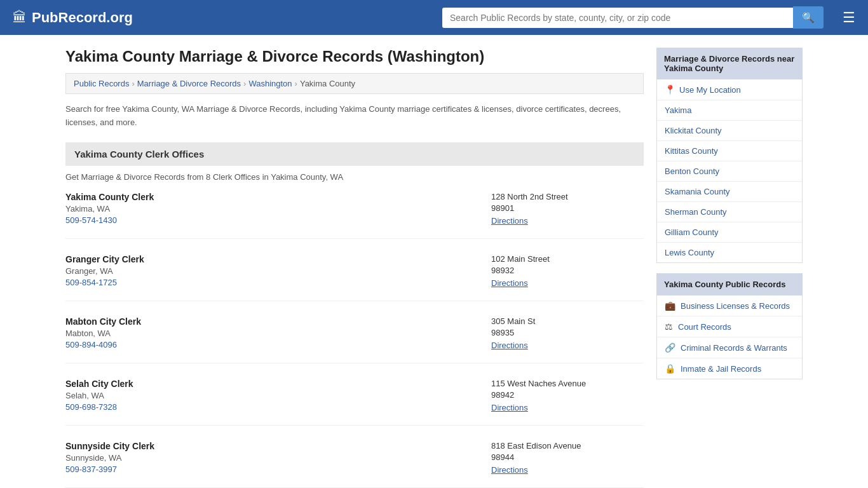  Describe the element at coordinates (355, 464) in the screenshot. I see `clerk-entry: Sunnyside City Clerk Sunnyside, WA 509-8…` at that location.